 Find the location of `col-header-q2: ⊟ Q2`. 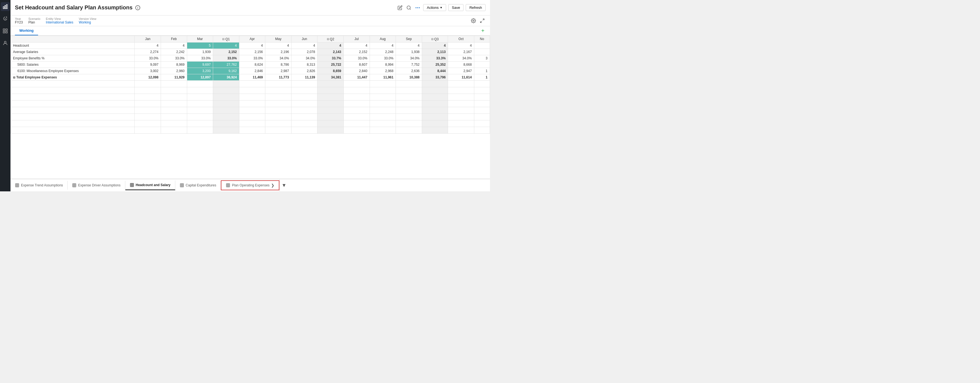

col-header-q2: ⊟ Q2 is located at coordinates (330, 39).